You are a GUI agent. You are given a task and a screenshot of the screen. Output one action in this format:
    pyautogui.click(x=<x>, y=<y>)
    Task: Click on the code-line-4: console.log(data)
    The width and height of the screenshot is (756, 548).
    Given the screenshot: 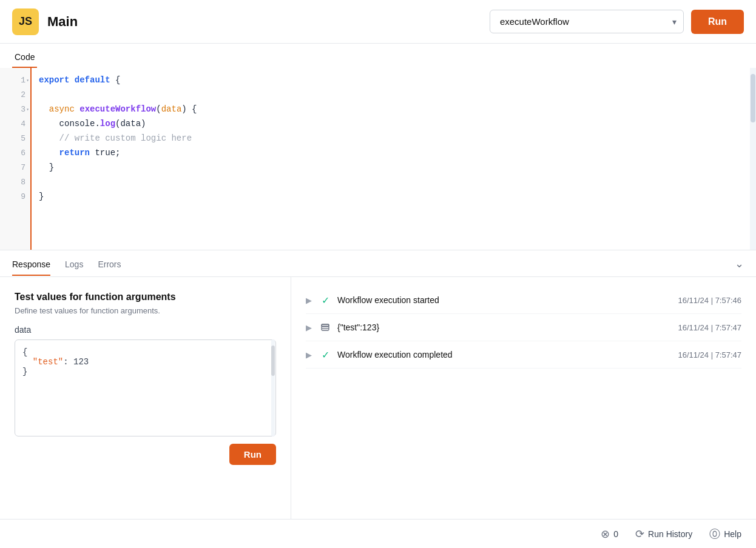 What is the action you would take?
    pyautogui.click(x=391, y=124)
    